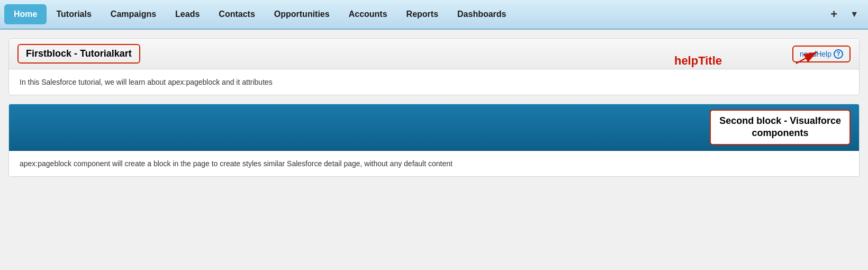  What do you see at coordinates (368, 14) in the screenshot?
I see `nav-item-accounts: Accounts` at bounding box center [368, 14].